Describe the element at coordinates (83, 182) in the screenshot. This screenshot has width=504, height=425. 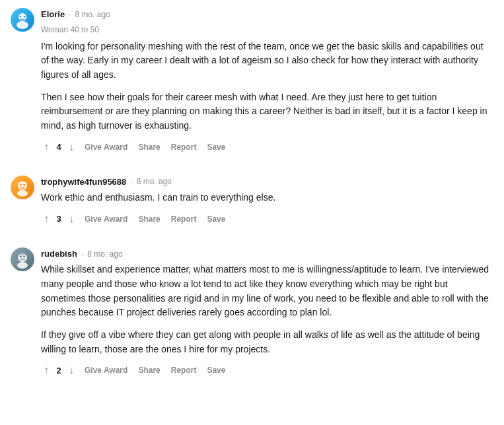
I see `username-trophywife: trophywife4fun95688` at that location.